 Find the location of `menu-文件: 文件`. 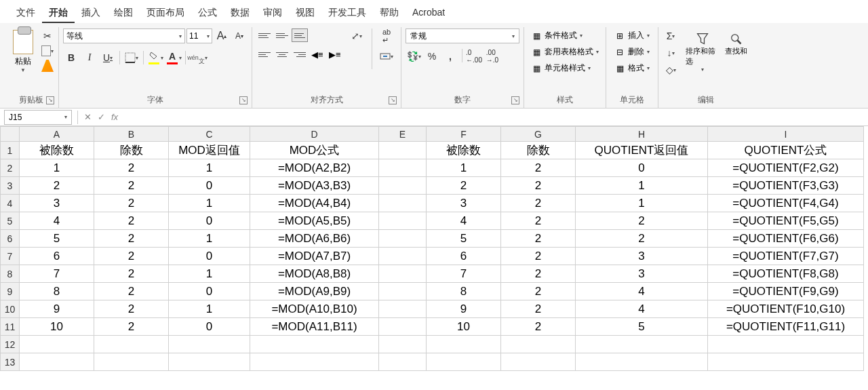

menu-文件: 文件 is located at coordinates (26, 14).